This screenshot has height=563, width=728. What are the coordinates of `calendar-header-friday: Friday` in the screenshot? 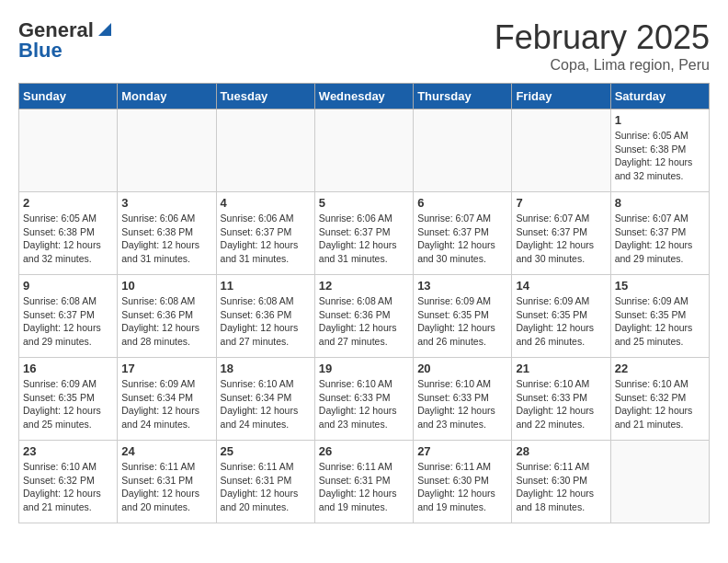 It's located at (561, 97).